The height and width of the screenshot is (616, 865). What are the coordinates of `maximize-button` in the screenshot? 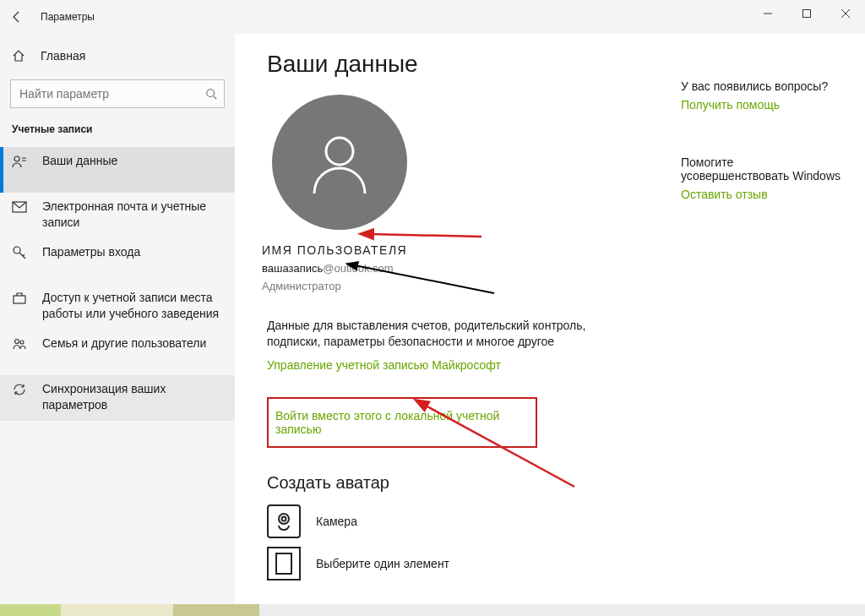 It's located at (807, 14).